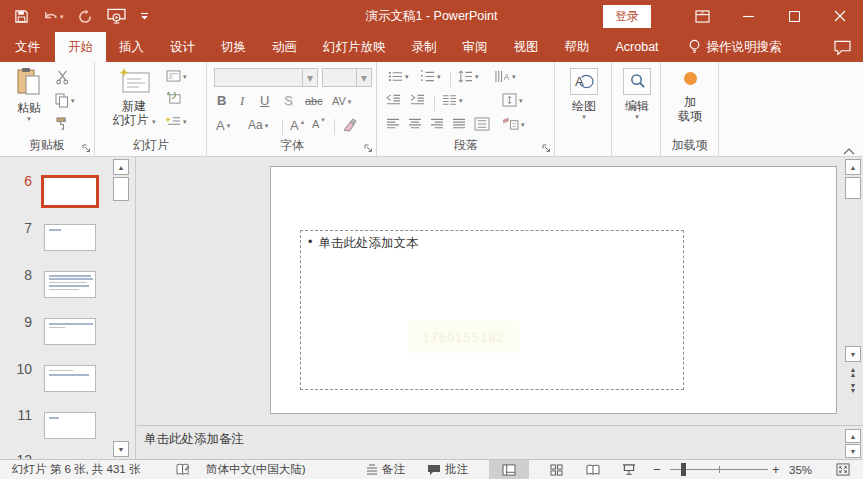 Image resolution: width=863 pixels, height=479 pixels. What do you see at coordinates (80, 47) in the screenshot?
I see `tab-home: 开始` at bounding box center [80, 47].